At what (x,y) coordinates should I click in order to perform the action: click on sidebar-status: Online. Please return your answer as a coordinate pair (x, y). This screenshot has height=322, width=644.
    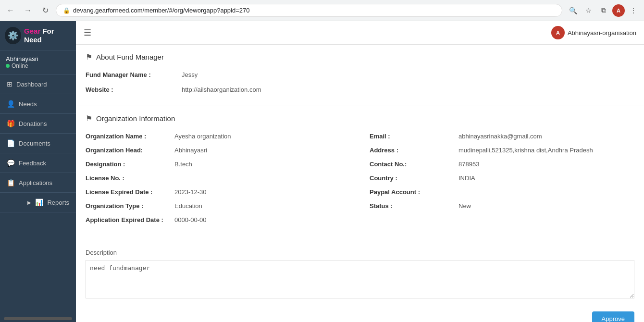
    Looking at the image, I should click on (38, 66).